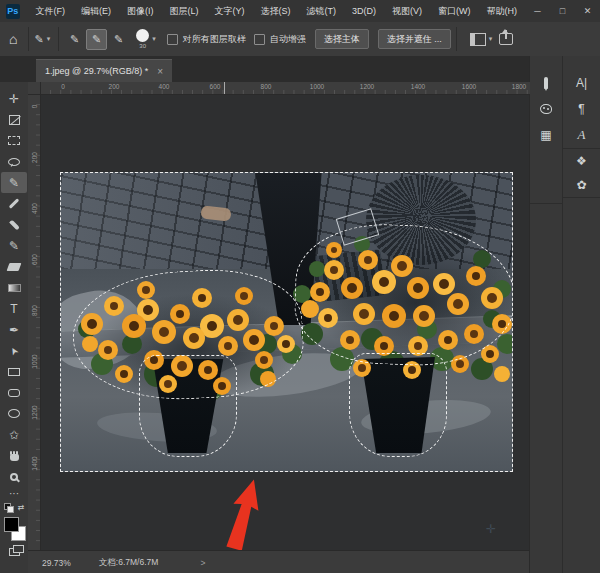  What do you see at coordinates (14, 266) in the screenshot?
I see `eraser-tool` at bounding box center [14, 266].